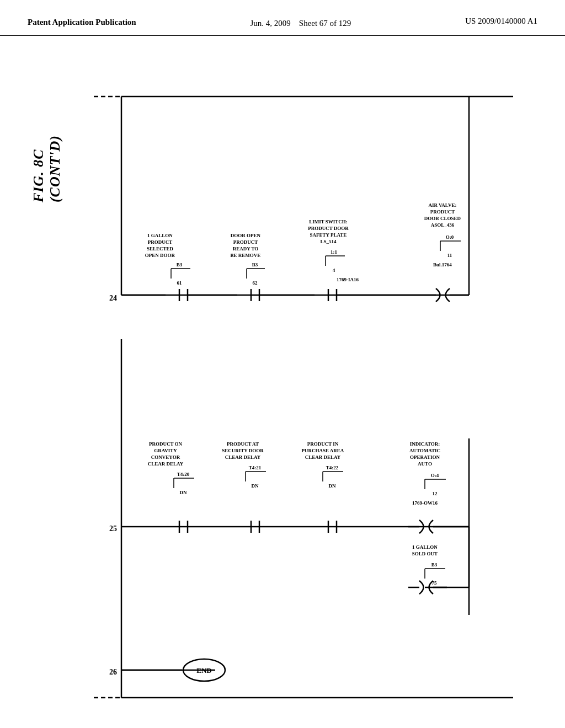 The width and height of the screenshot is (565, 728). I want to click on svg-text: 25, so click(113, 528).